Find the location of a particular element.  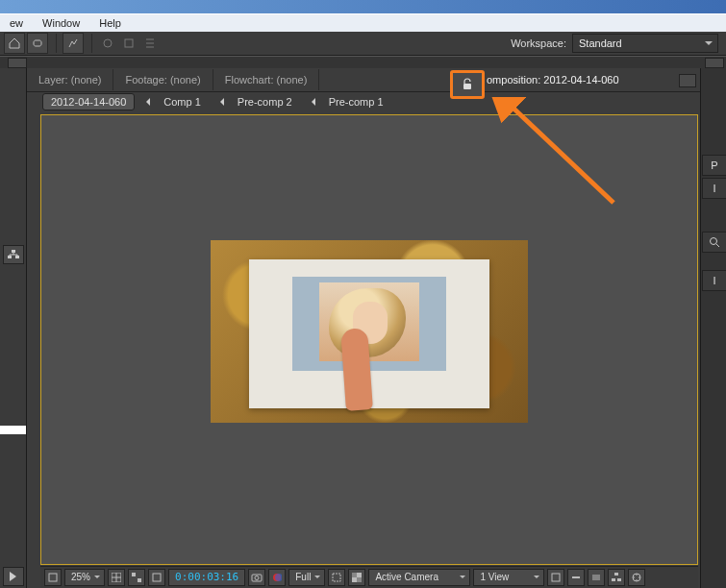

timeline-button is located at coordinates (596, 577).